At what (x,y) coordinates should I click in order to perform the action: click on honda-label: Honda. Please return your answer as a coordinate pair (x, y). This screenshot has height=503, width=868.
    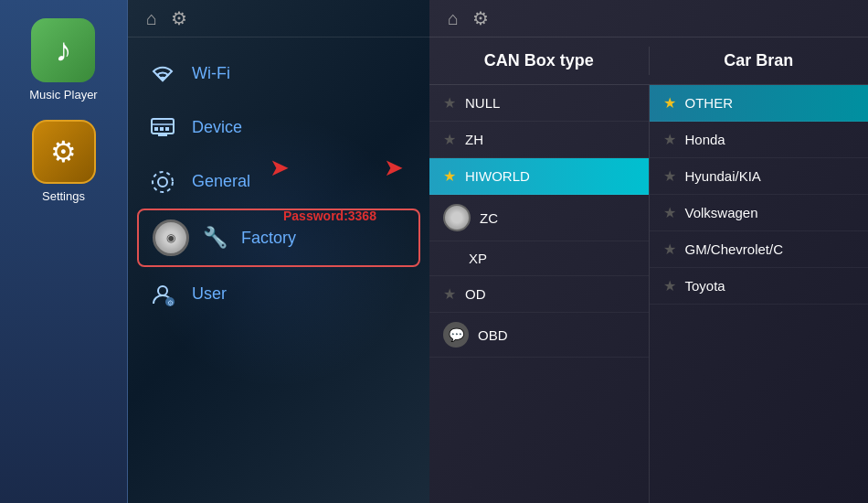
    Looking at the image, I should click on (705, 139).